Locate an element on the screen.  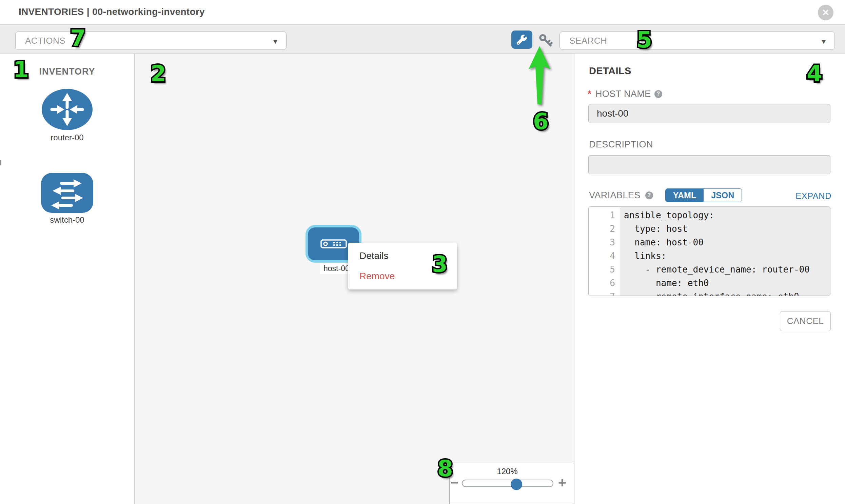
annotation-7: 7 is located at coordinates (78, 38).